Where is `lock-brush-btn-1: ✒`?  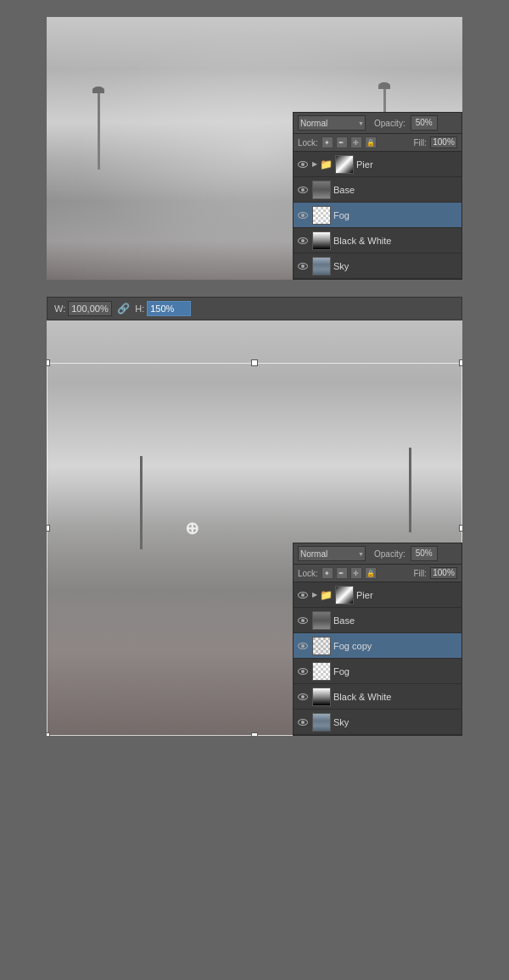
lock-brush-btn-1: ✒ is located at coordinates (342, 142).